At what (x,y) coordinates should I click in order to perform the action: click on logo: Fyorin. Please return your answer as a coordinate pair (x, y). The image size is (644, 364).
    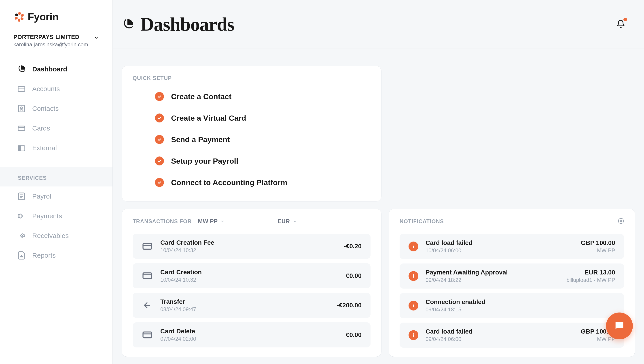
    Looking at the image, I should click on (56, 14).